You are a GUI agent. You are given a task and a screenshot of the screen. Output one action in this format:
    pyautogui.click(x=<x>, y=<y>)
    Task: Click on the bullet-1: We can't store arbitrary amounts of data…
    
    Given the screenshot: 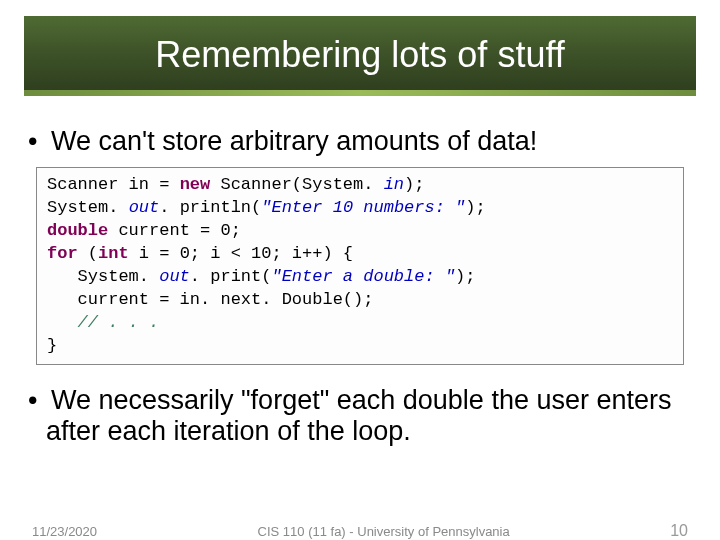 What is the action you would take?
    pyautogui.click(x=365, y=142)
    